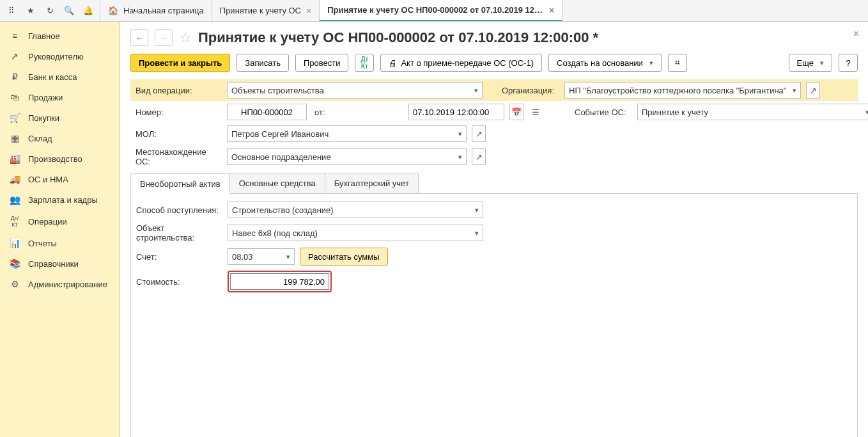 The image size is (868, 437). Describe the element at coordinates (263, 63) in the screenshot. I see `save-button: Записать` at that location.